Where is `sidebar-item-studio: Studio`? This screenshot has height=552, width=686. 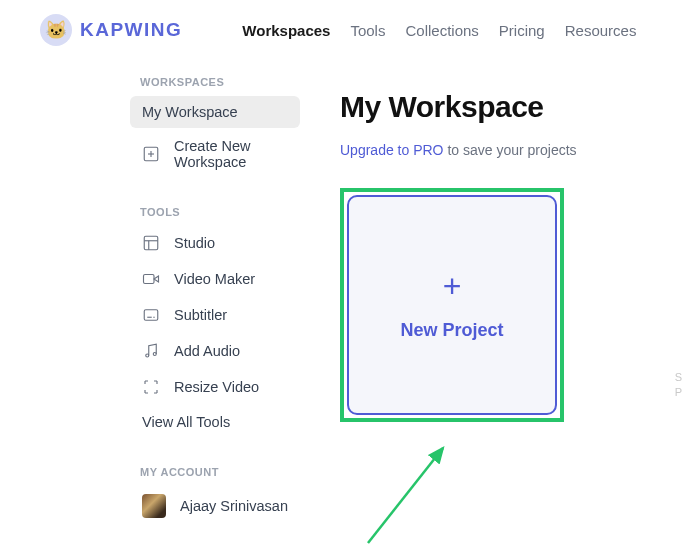
sidebar-item-studio: Studio is located at coordinates (215, 243).